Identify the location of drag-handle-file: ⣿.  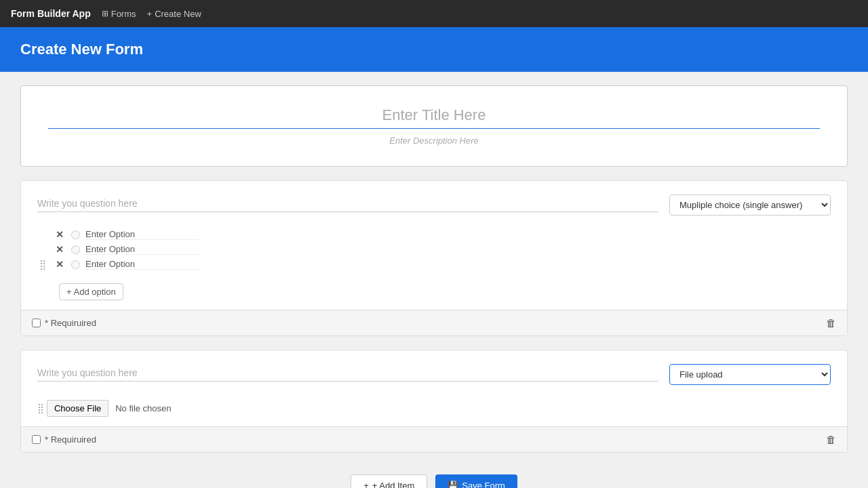
(41, 408).